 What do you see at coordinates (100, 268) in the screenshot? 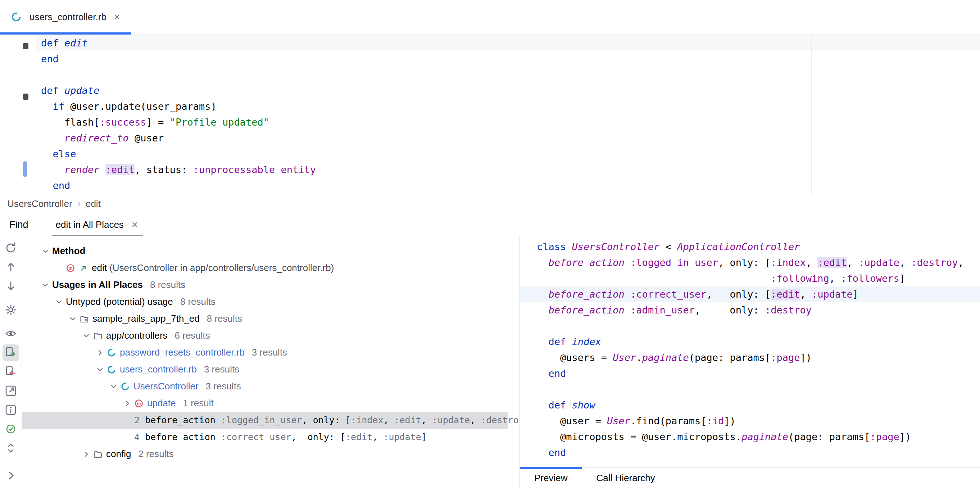
I see `tree-row-text: edit` at bounding box center [100, 268].